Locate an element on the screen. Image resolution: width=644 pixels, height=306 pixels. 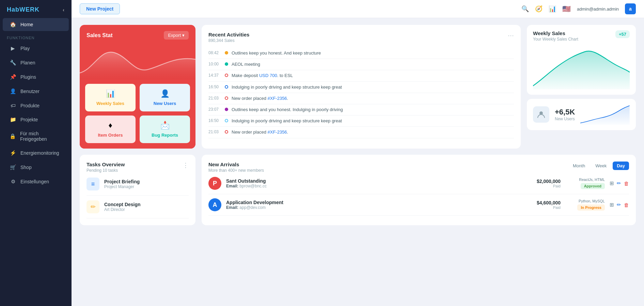
weekly-sales-mini-card: 📊 Weekly Sales is located at coordinates (110, 97).